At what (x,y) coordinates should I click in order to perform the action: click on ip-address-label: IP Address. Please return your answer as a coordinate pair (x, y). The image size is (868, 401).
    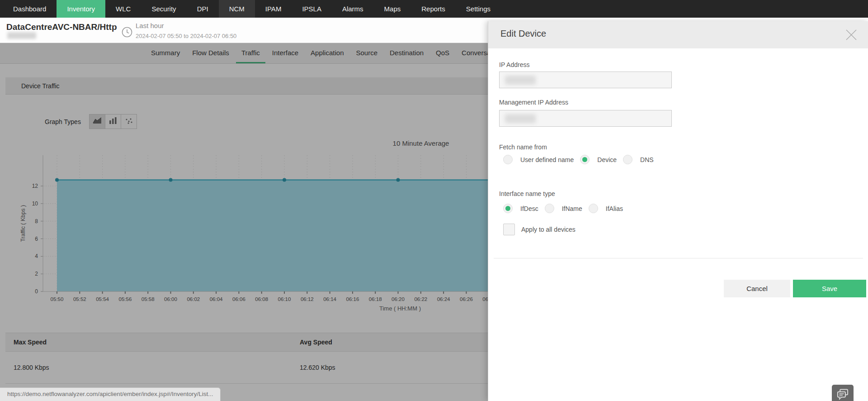
    Looking at the image, I should click on (514, 65).